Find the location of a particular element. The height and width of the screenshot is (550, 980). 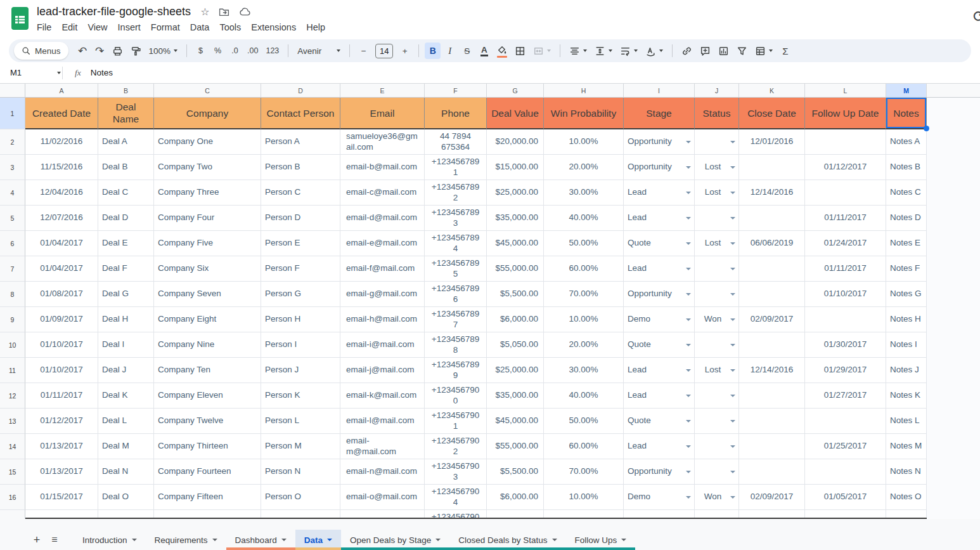

cell-M3: Notes B is located at coordinates (906, 167).